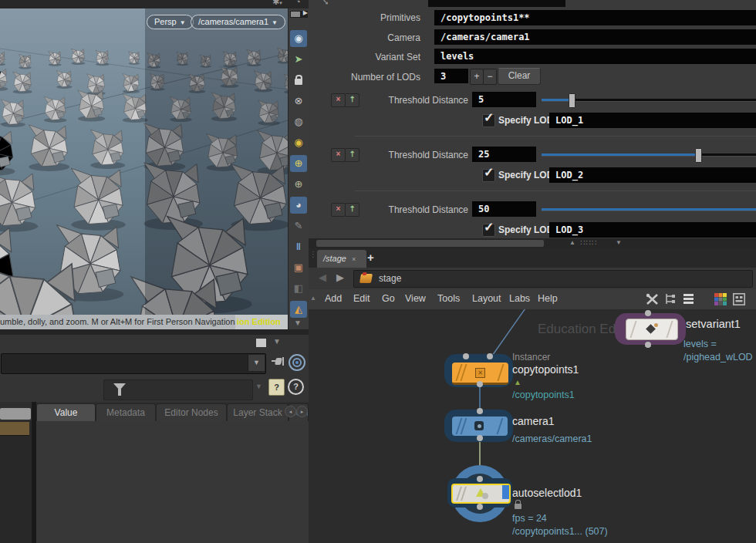 The height and width of the screenshot is (543, 756). I want to click on tab-value: Value, so click(66, 412).